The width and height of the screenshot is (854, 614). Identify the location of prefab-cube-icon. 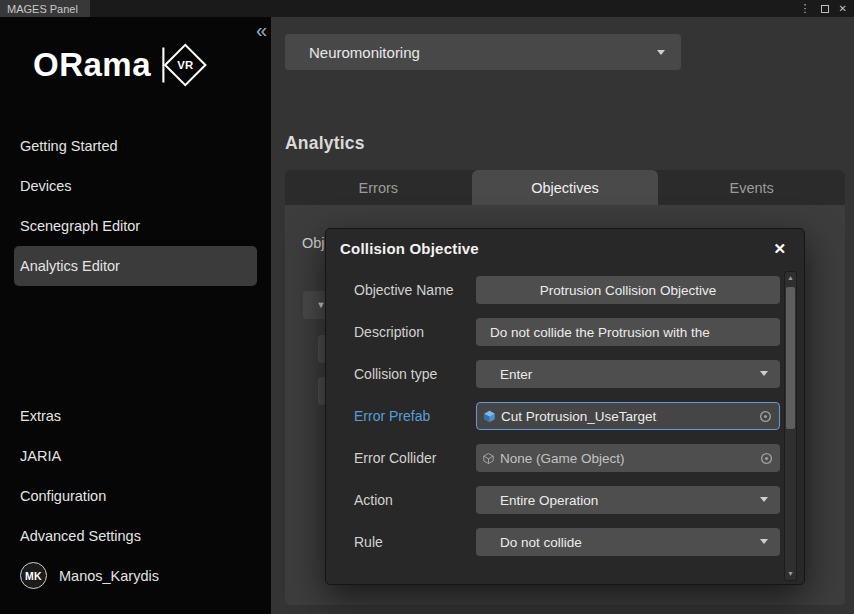
(490, 416).